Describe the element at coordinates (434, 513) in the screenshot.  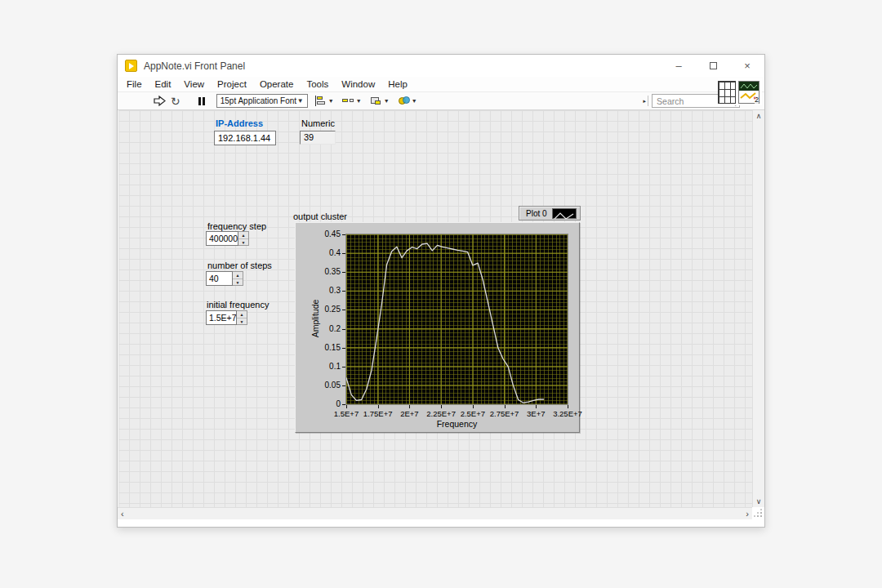
I see `horizontal-scrollbar: ‹ ›` at that location.